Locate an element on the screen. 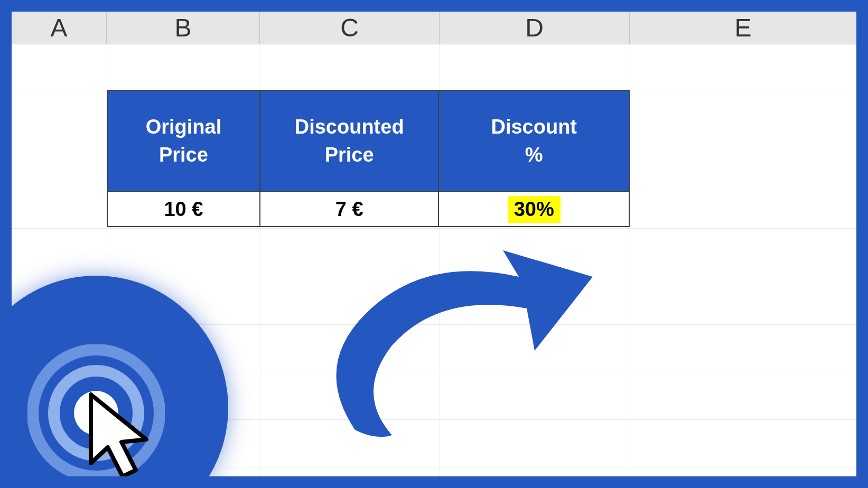 The image size is (868, 488). col-header-b: B is located at coordinates (183, 28).